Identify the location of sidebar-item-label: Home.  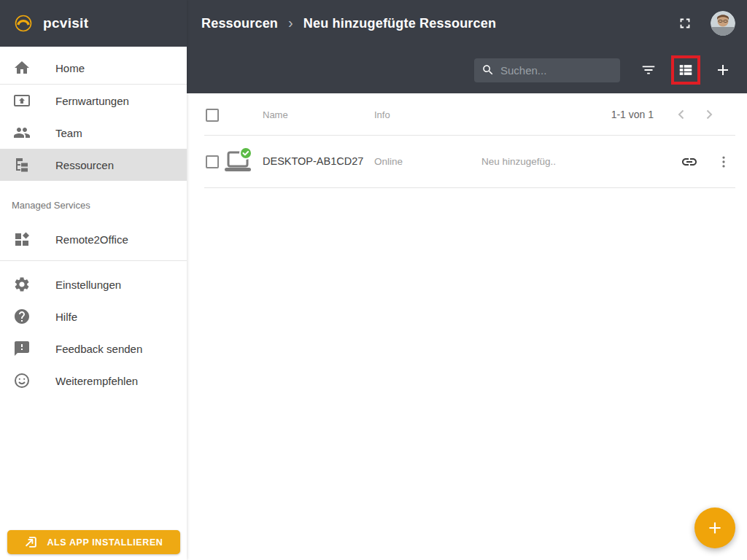
(70, 69).